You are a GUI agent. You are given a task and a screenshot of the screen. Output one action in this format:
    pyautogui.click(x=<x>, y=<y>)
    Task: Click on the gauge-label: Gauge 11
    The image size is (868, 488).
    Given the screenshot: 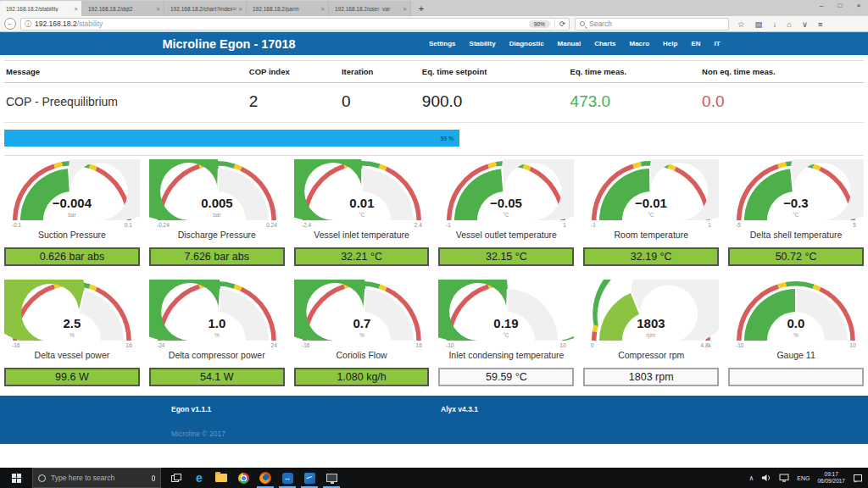 What is the action you would take?
    pyautogui.click(x=796, y=355)
    